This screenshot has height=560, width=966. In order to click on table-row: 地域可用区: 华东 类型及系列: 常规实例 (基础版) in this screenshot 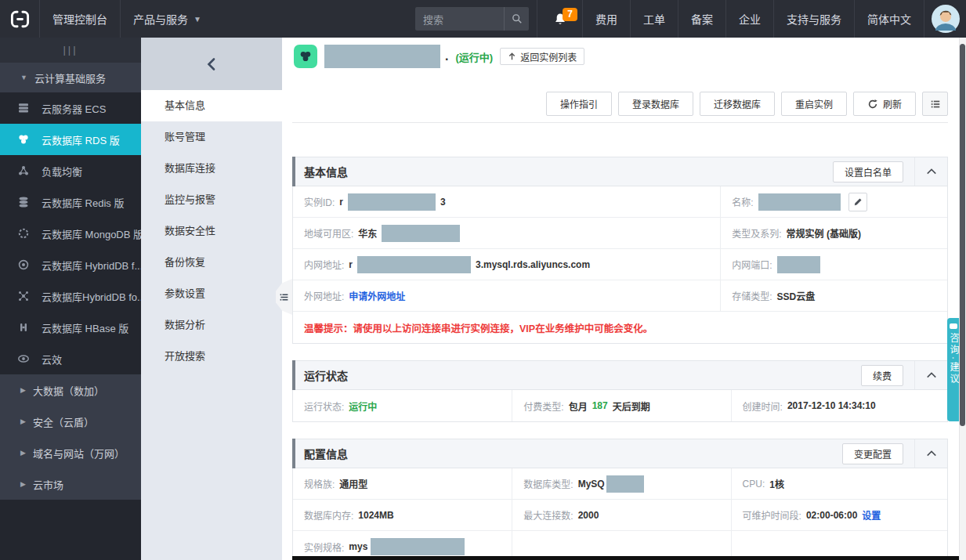, I will do `click(620, 233)`.